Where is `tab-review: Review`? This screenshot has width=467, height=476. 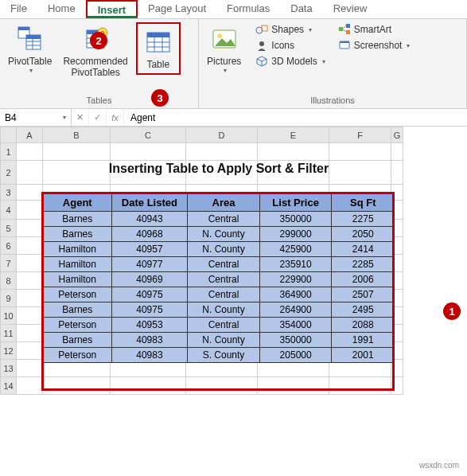 tab-review: Review is located at coordinates (350, 10).